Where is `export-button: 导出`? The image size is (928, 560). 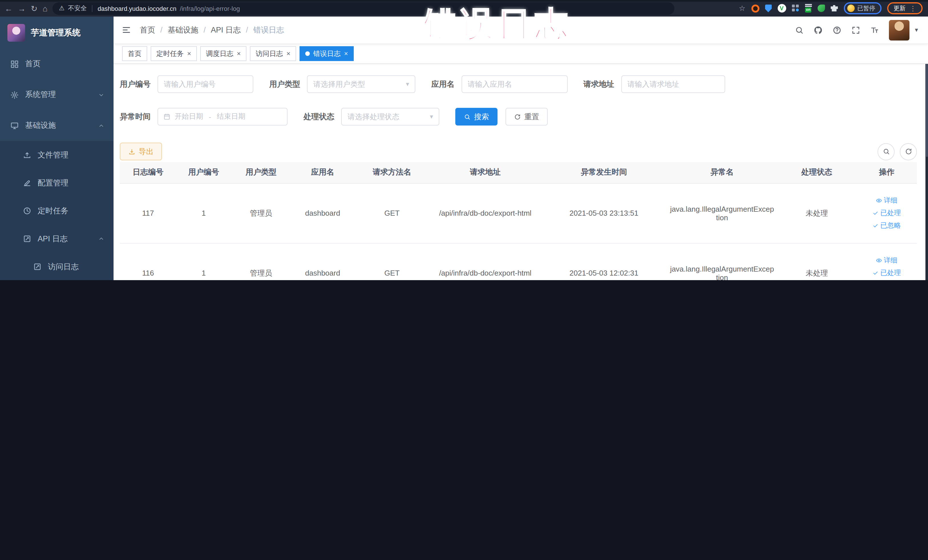
export-button: 导出 is located at coordinates (141, 151).